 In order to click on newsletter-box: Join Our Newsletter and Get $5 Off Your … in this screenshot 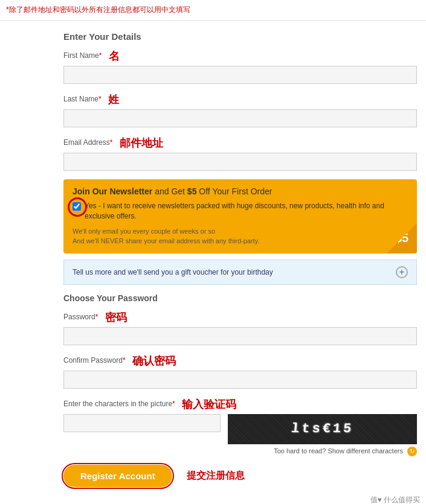, I will do `click(240, 216)`.